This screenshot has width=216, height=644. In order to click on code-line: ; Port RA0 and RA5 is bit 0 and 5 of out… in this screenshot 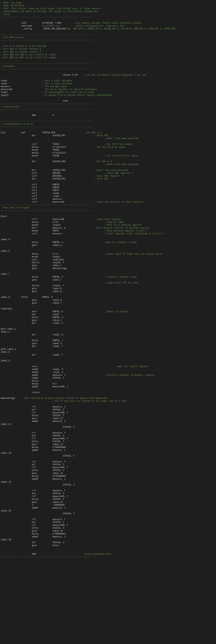, I will do `click(108, 55)`.